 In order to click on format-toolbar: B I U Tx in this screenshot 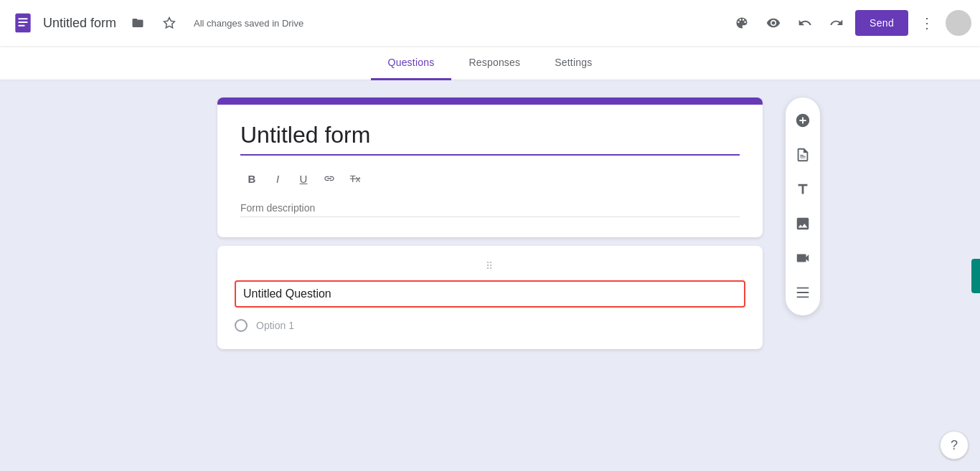, I will do `click(490, 179)`.